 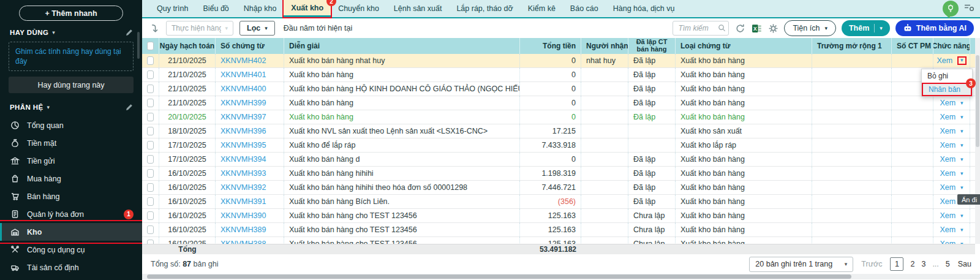 What do you see at coordinates (260, 9) in the screenshot?
I see `tab-nhap-kho: Nhập kho` at bounding box center [260, 9].